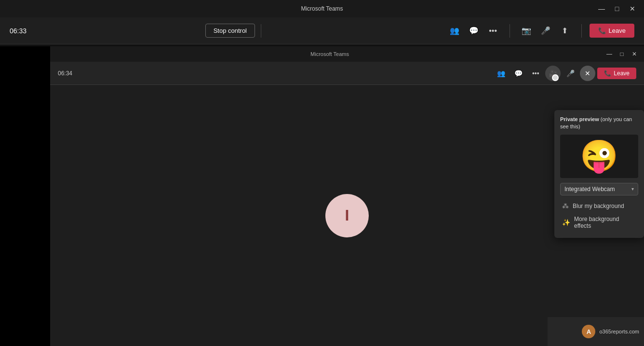  I want to click on inner-video-icon: 🎥, so click(553, 73).